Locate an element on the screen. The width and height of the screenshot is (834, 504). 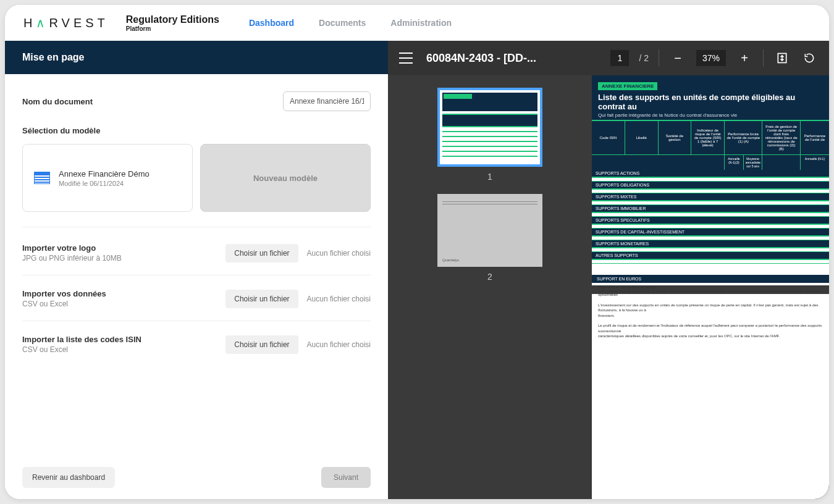
page-input is located at coordinates (620, 58).